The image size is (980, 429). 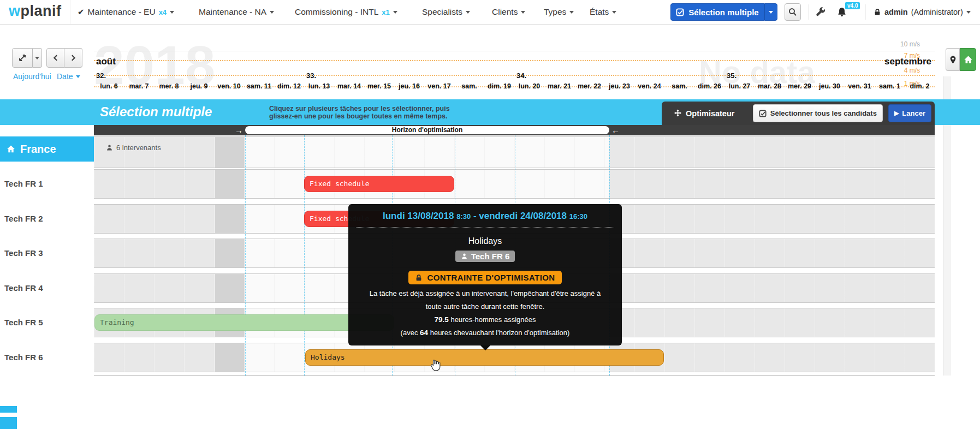 What do you see at coordinates (559, 12) in the screenshot?
I see `menu-types: Types` at bounding box center [559, 12].